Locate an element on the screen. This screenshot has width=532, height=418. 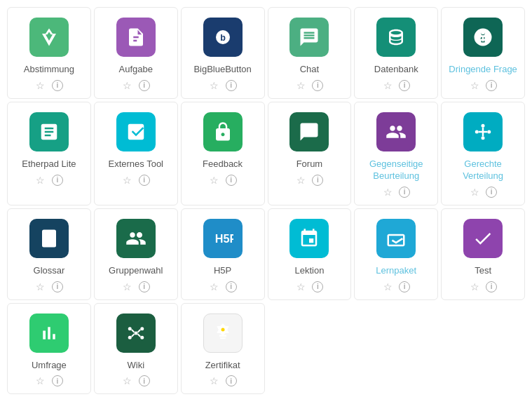
info-icon-glossar: i is located at coordinates (57, 287).